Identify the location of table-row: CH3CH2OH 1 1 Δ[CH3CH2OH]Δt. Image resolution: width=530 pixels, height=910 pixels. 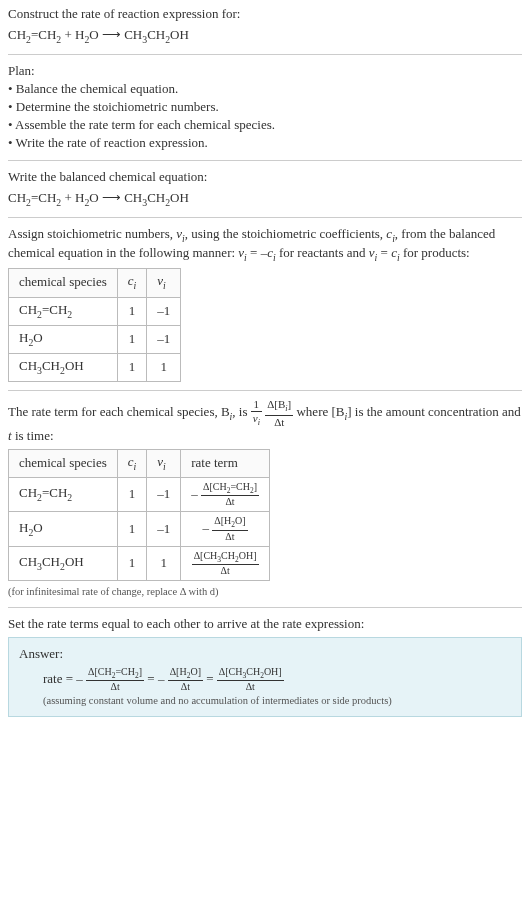
(140, 564).